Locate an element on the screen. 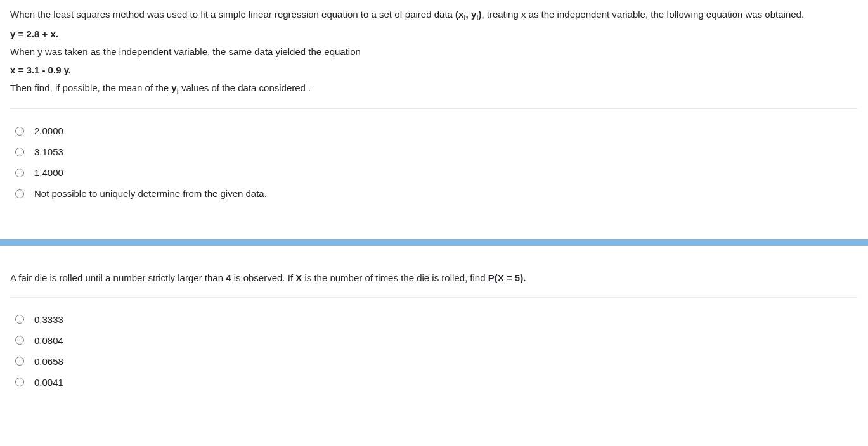 The width and height of the screenshot is (868, 446). q1-eq1: y = 2.8 + x. is located at coordinates (434, 34).